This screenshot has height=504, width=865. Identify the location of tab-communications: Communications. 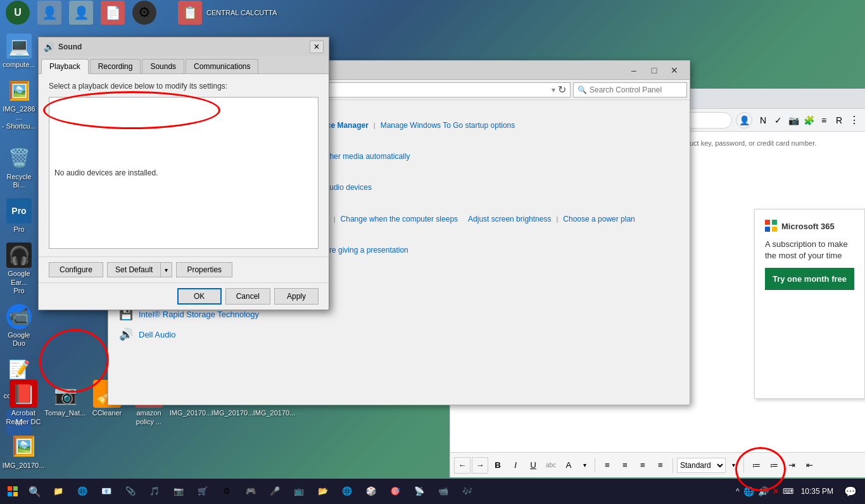
(222, 66).